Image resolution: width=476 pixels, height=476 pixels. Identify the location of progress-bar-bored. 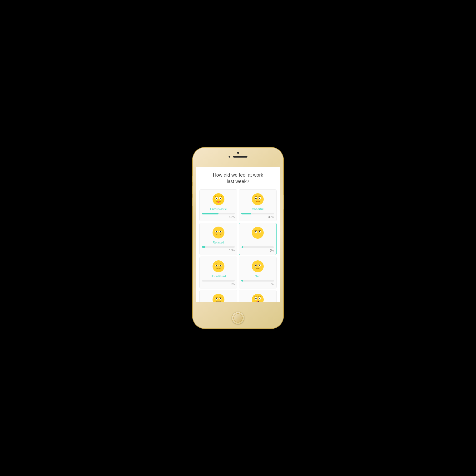
(218, 281).